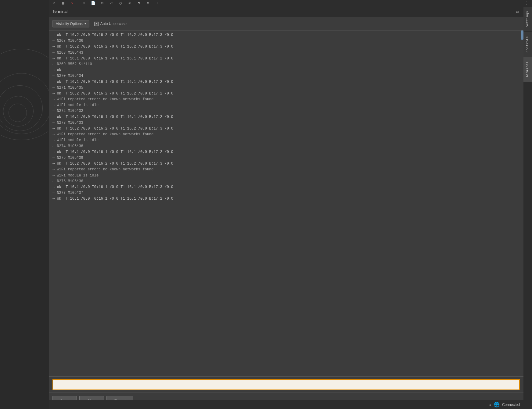  Describe the element at coordinates (528, 69) in the screenshot. I see `tab-terminal: Terminal` at that location.